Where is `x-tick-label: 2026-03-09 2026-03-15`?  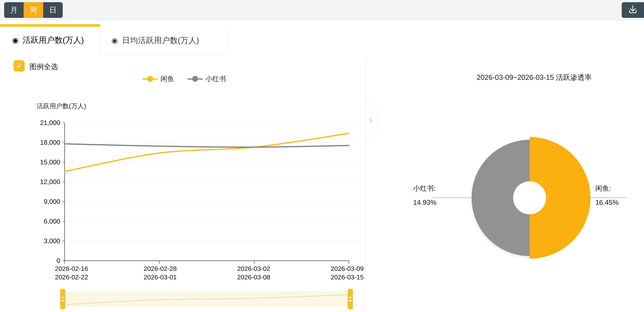
x-tick-label: 2026-03-09 2026-03-15 is located at coordinates (347, 273).